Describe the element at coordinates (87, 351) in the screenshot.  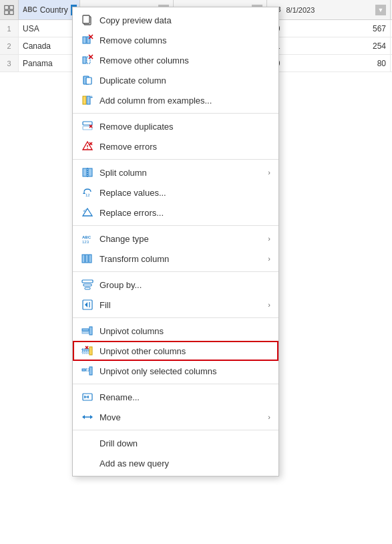
I see `unpivot-other-icon` at that location.